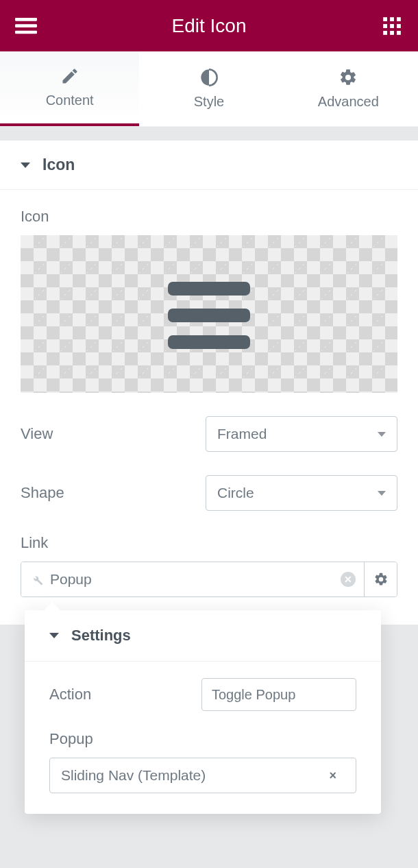 The height and width of the screenshot is (868, 418). What do you see at coordinates (36, 579) in the screenshot?
I see `wrench-icon` at bounding box center [36, 579].